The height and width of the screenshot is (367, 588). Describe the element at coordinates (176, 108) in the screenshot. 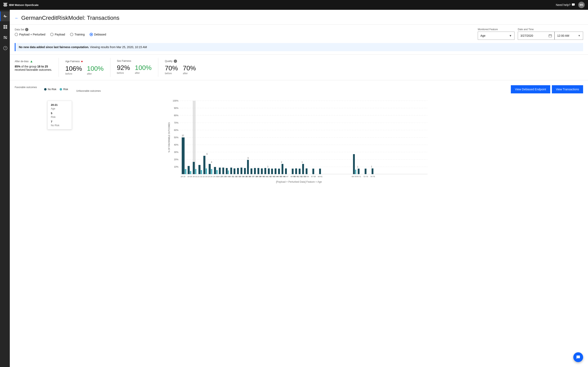

I see `svg-text: 90%` at that location.